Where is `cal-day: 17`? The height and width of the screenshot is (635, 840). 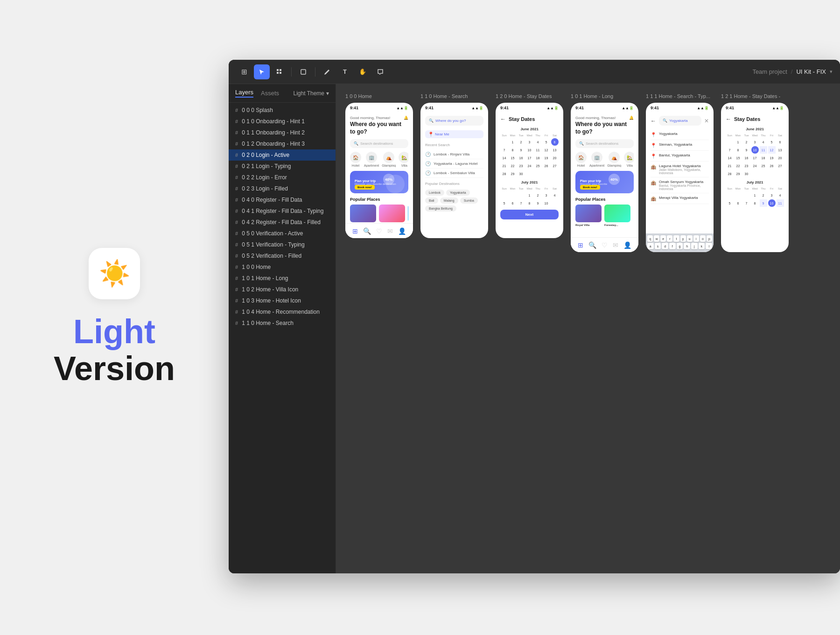 cal-day: 17 is located at coordinates (530, 158).